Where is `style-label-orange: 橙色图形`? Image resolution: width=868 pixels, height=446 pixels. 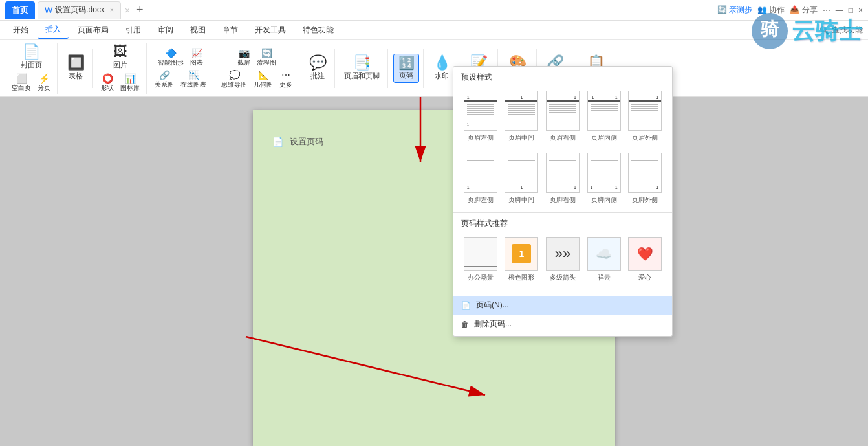
style-label-orange: 橙色图形 is located at coordinates (521, 278).